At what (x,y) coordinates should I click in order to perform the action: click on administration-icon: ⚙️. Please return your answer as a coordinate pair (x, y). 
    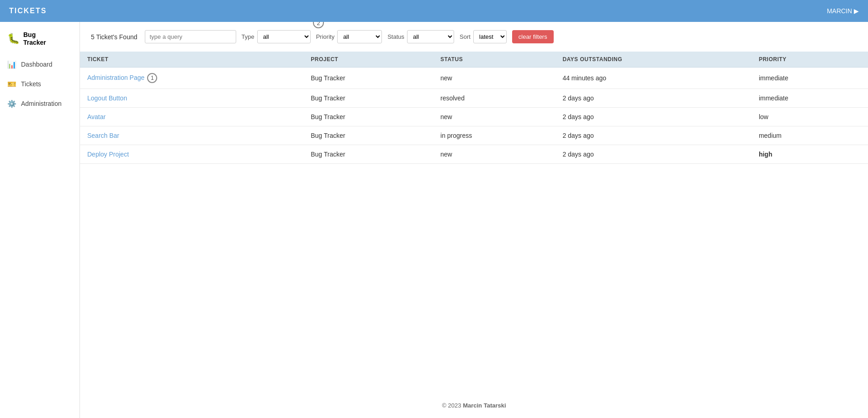
    Looking at the image, I should click on (12, 104).